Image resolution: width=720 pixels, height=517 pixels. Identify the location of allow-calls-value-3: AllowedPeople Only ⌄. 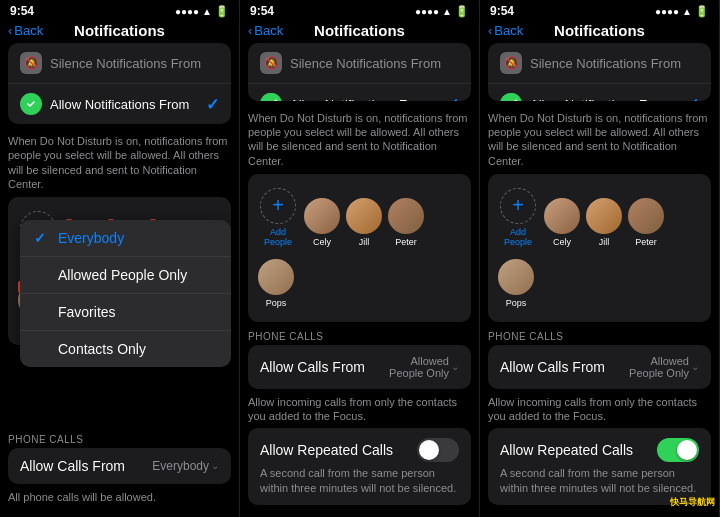
(664, 367).